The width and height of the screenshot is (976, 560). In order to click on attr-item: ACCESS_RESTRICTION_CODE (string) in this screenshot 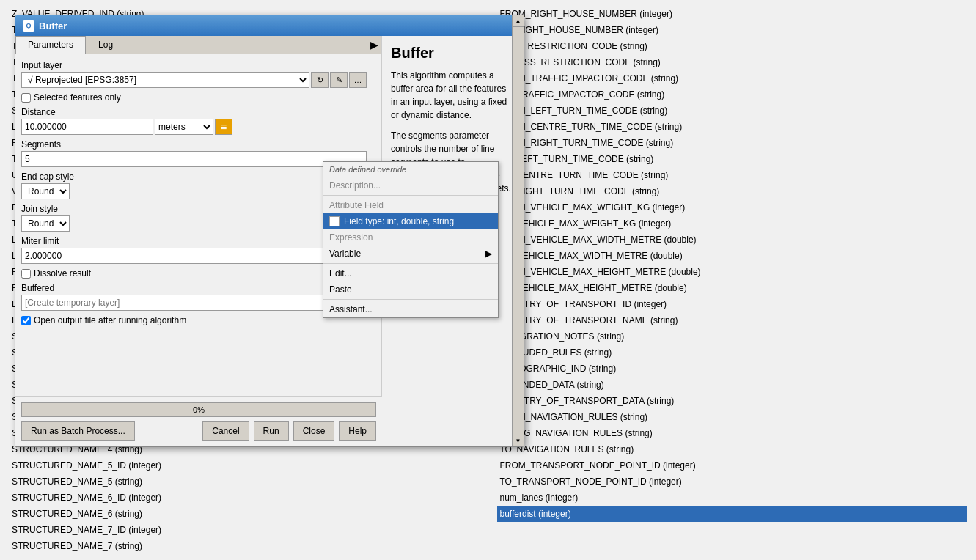, I will do `click(733, 62)`.